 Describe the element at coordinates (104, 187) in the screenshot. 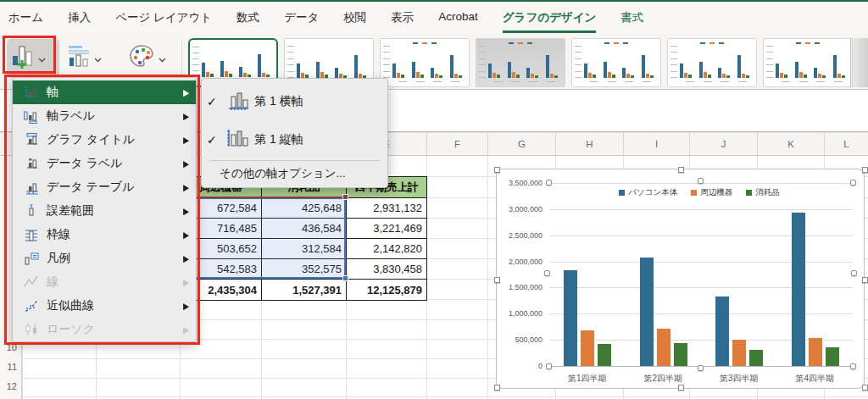

I see `menu-item-5: データ テーブル▶` at that location.